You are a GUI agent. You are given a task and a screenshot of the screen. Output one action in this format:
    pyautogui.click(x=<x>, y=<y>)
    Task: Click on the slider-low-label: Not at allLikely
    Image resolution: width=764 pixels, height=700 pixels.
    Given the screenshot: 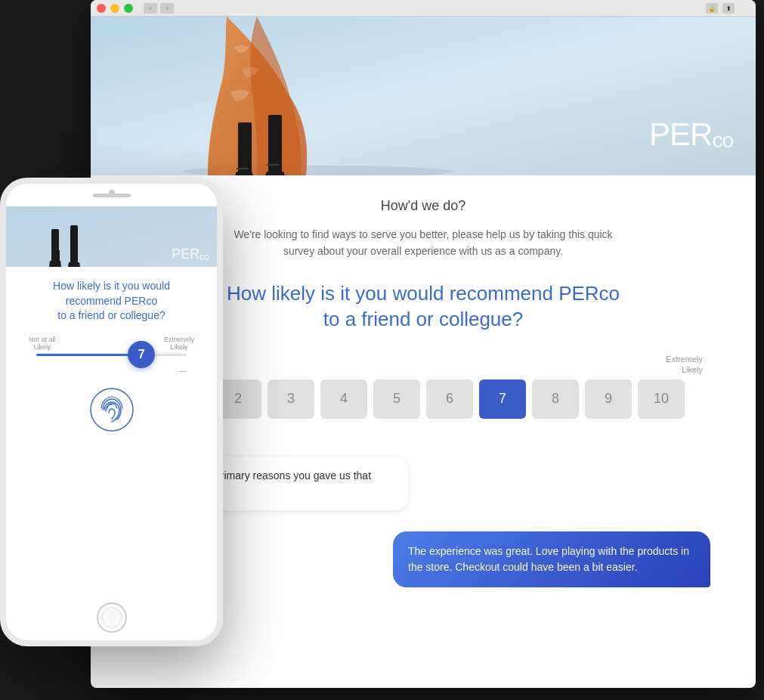 What is the action you would take?
    pyautogui.click(x=42, y=343)
    